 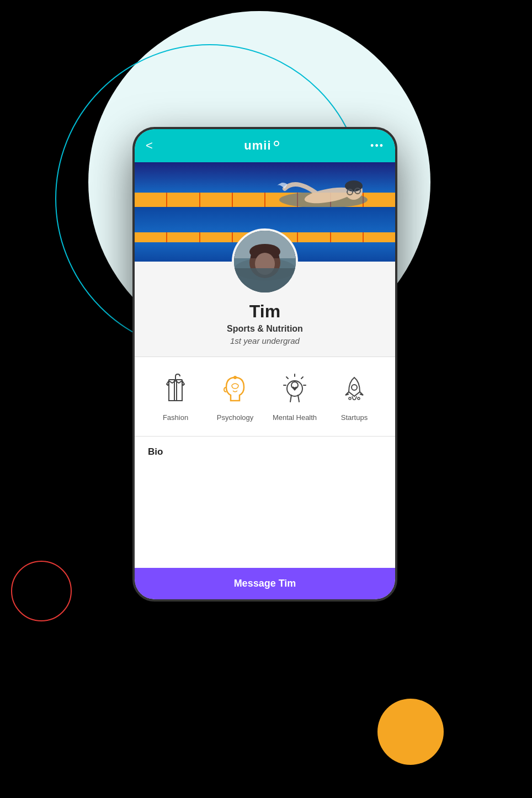 I want to click on interests-section: Fashion Psych, so click(x=265, y=396).